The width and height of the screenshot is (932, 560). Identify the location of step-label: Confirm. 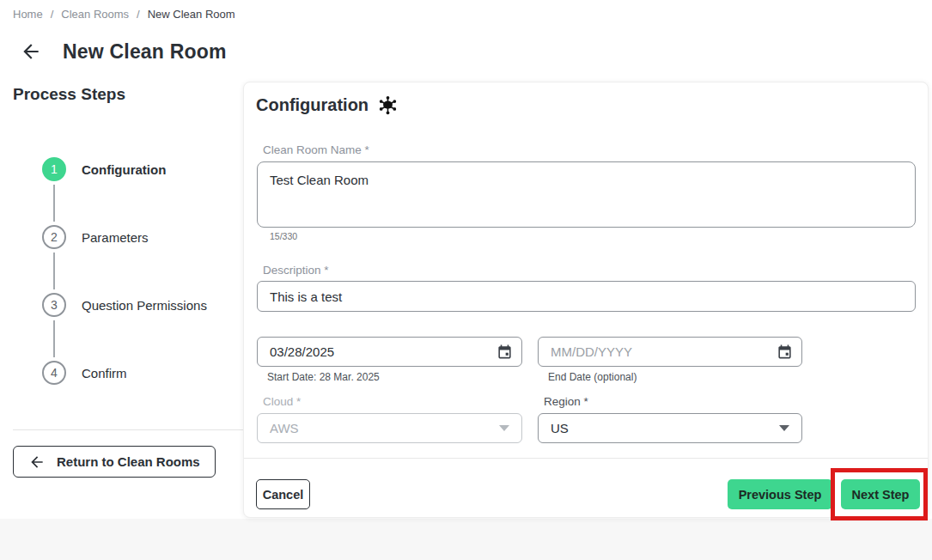
(105, 373).